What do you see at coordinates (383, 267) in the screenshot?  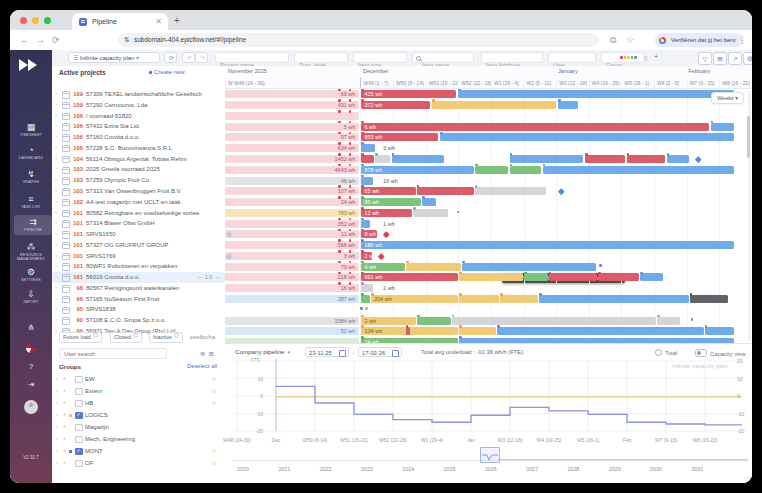 I see `task-bar: 4 wh` at bounding box center [383, 267].